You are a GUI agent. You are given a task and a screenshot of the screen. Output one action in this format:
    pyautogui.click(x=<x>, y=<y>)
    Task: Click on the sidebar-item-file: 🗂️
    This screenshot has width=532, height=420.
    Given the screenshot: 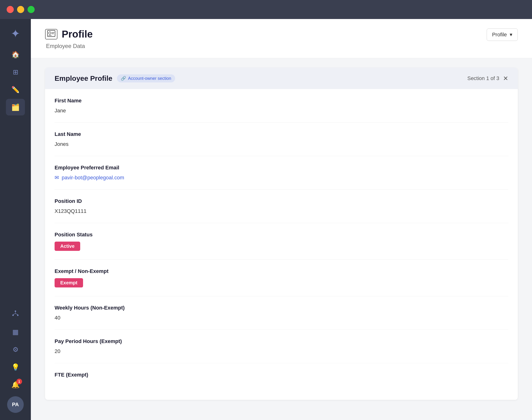 What is the action you would take?
    pyautogui.click(x=15, y=107)
    